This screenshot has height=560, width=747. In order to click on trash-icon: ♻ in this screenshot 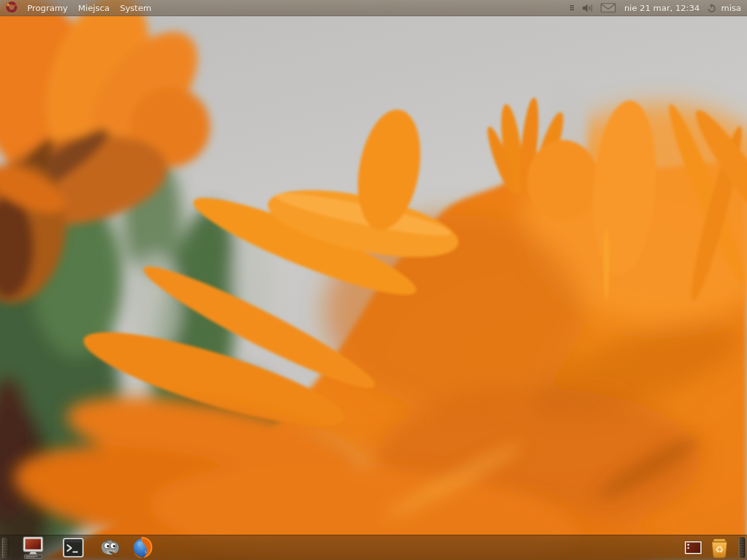, I will do `click(720, 548)`.